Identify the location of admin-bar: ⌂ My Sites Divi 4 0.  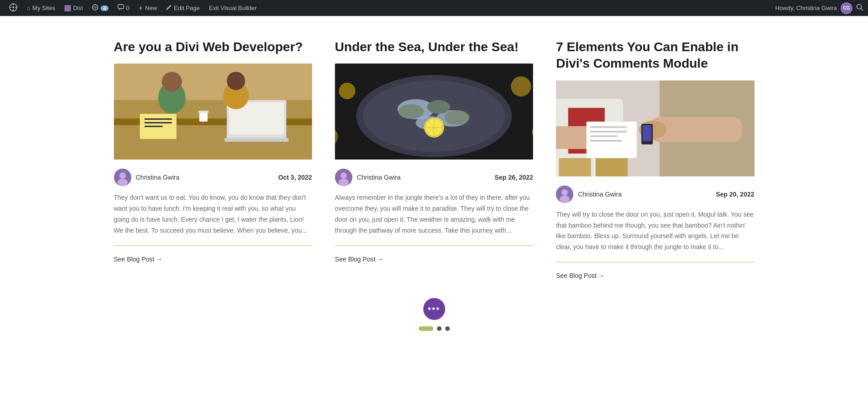
(434, 8).